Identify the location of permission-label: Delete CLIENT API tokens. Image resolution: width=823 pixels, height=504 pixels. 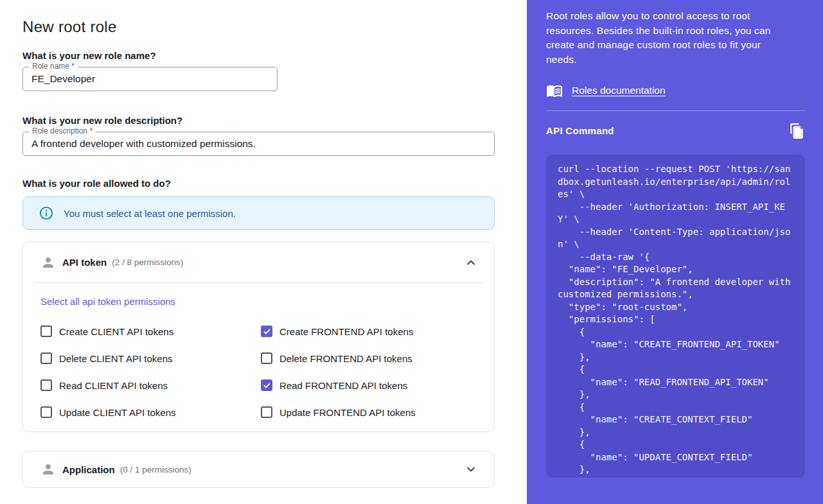
(116, 358).